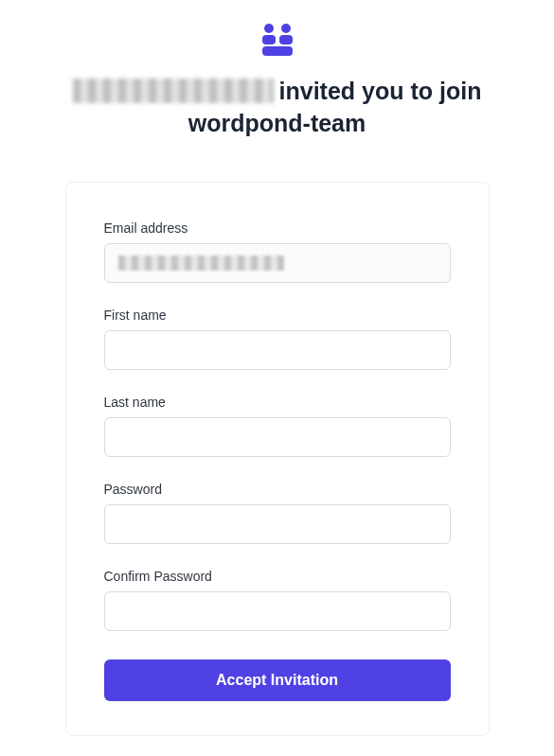 Image resolution: width=554 pixels, height=756 pixels. What do you see at coordinates (173, 91) in the screenshot?
I see `inviter-name-redacted` at bounding box center [173, 91].